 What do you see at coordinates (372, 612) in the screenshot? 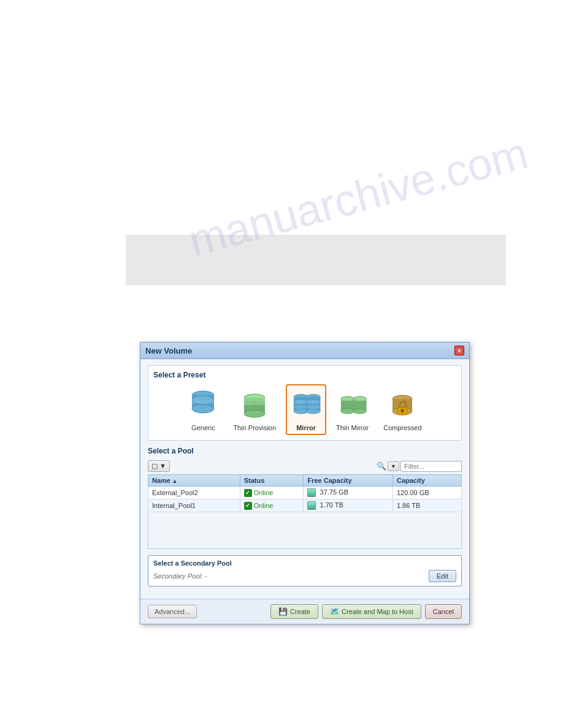
I see `create-map-button: 🗺️ Create and Map to Host` at bounding box center [372, 612].